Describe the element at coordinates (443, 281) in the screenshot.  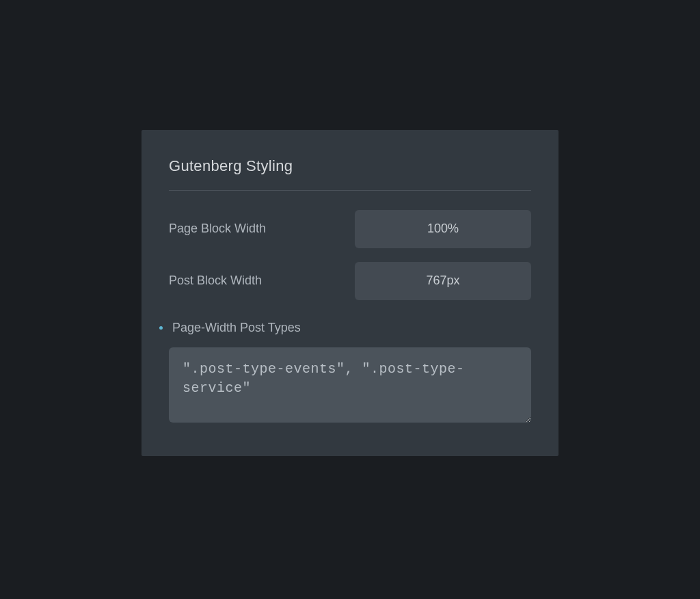
I see `post-block-width-input` at that location.